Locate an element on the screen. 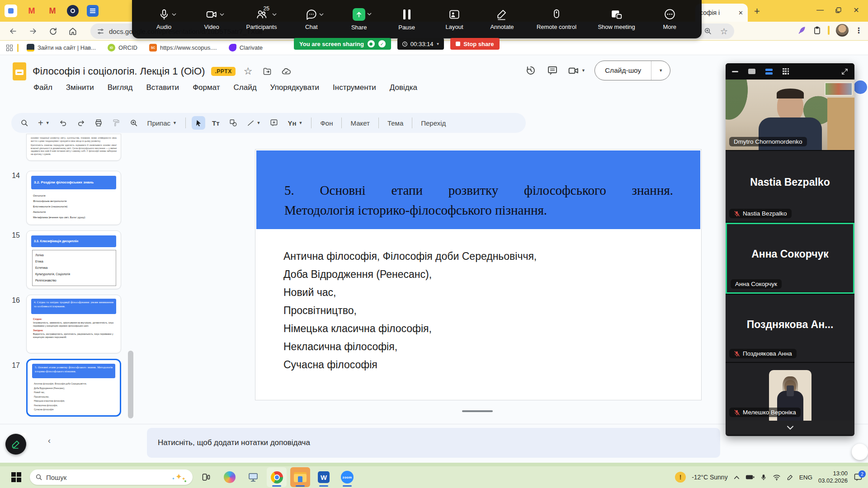 The height and width of the screenshot is (488, 868). slide-thumbnail-17-selected: 5. Основні етапи розвитку філософського … is located at coordinates (74, 388).